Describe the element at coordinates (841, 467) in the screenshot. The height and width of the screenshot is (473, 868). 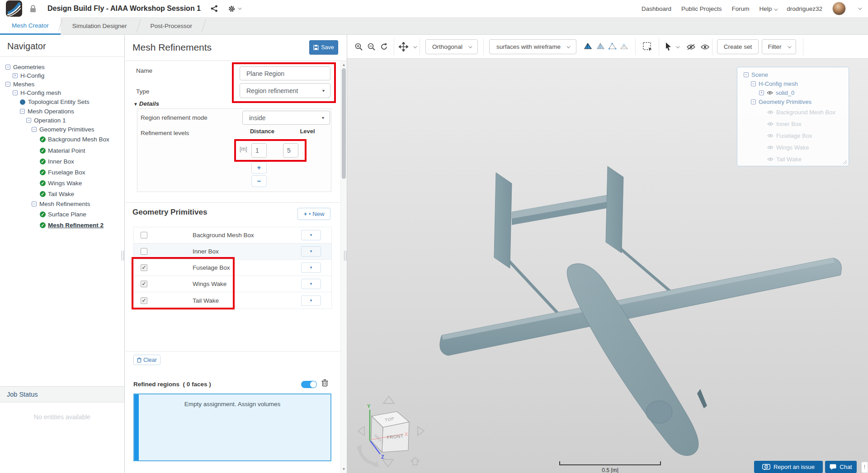
I see `chat-button: Chat` at that location.